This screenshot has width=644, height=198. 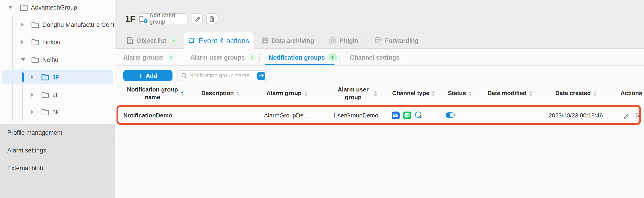 What do you see at coordinates (293, 40) in the screenshot?
I see `tab-label: Data archiving` at bounding box center [293, 40].